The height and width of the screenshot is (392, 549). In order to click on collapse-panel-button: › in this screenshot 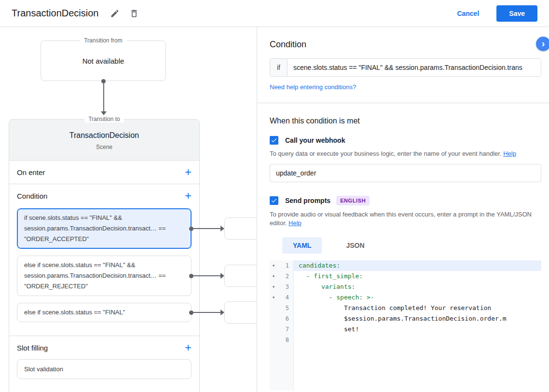, I will do `click(542, 44)`.